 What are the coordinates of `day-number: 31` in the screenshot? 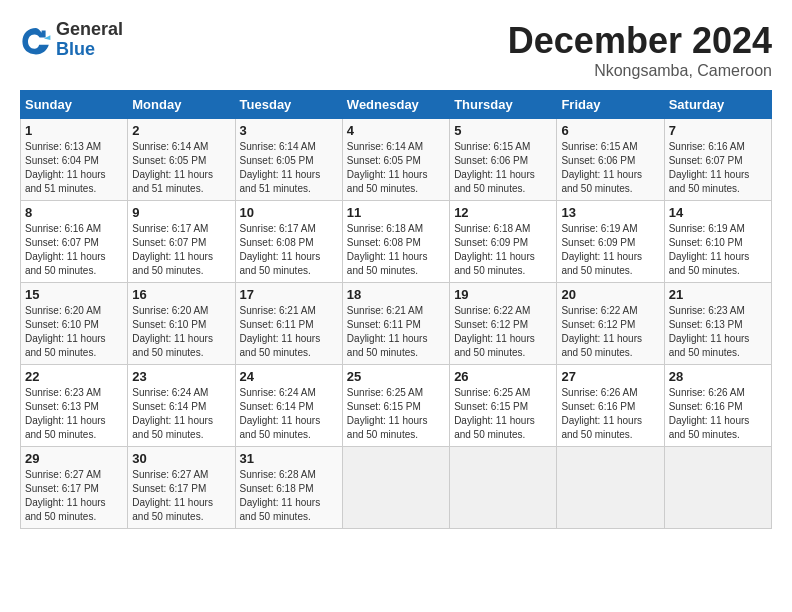 It's located at (289, 458).